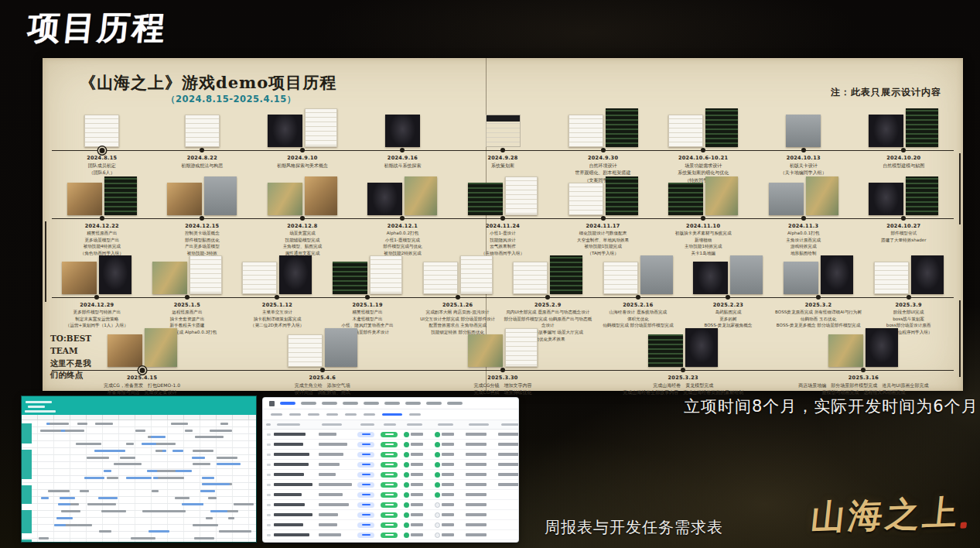 The height and width of the screenshot is (548, 980). What do you see at coordinates (603, 238) in the screenshot?
I see `milestone-caption: 2024.11.17细化技能设计与数值配表天空盒制作、草地风动效果被动技能1技能…` at bounding box center [603, 238].